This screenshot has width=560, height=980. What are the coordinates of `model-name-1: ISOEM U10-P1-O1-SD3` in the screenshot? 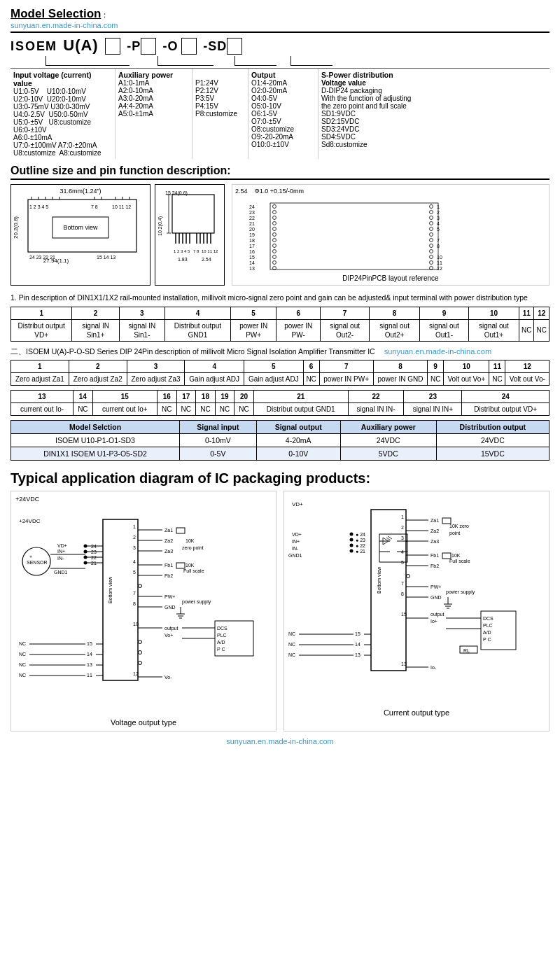 It's located at (95, 440).